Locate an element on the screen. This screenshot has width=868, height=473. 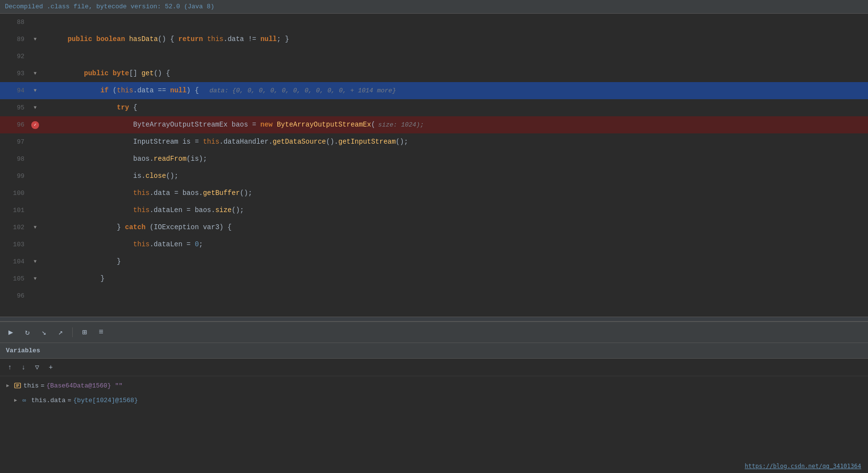
var-name-this: this is located at coordinates (31, 386).